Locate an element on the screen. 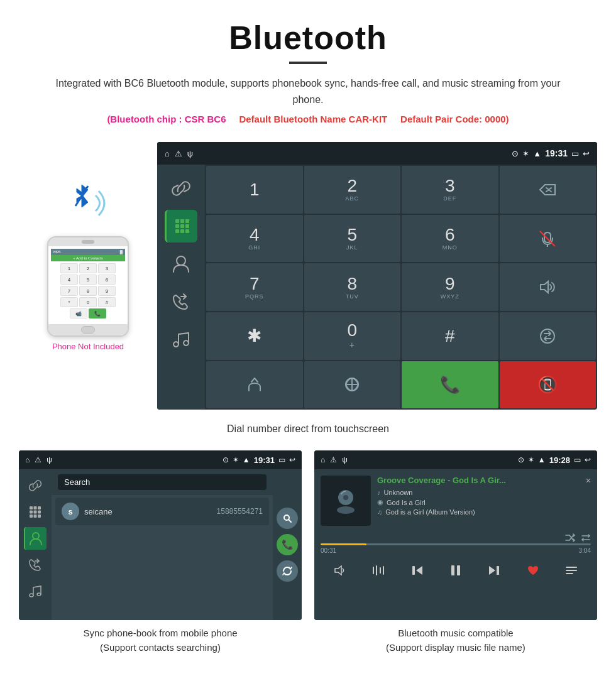 The height and width of the screenshot is (686, 616). sidebar-music-icon is located at coordinates (181, 339).